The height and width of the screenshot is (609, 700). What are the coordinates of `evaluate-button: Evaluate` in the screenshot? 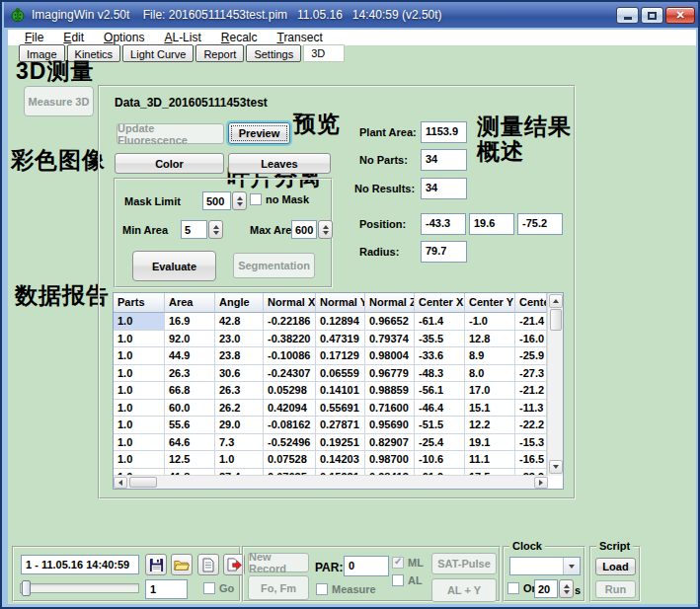 It's located at (174, 266).